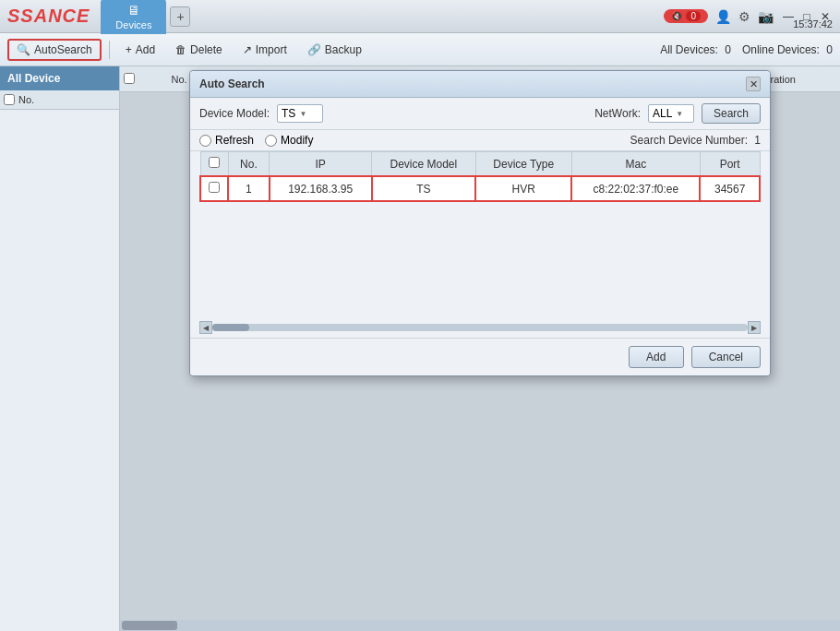 This screenshot has height=631, width=840. Describe the element at coordinates (133, 25) in the screenshot. I see `devices-tab-label: Devices` at that location.